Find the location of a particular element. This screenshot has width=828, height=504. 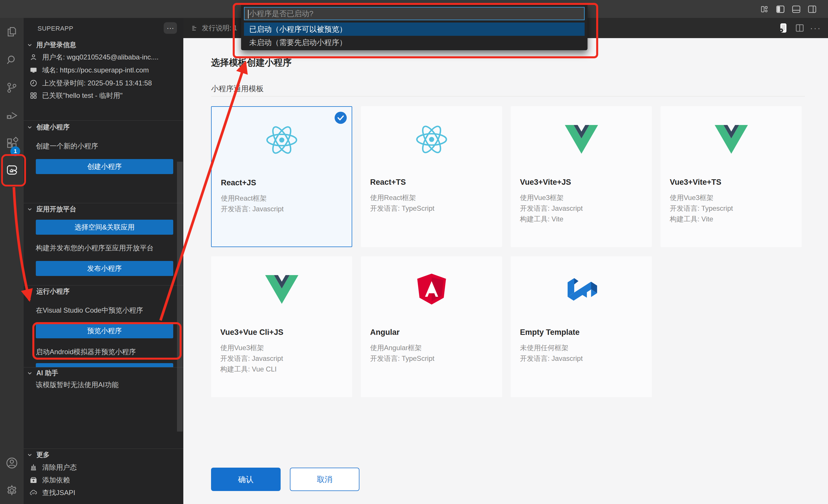

section-ai-assistant: AI 助手 is located at coordinates (42, 373).